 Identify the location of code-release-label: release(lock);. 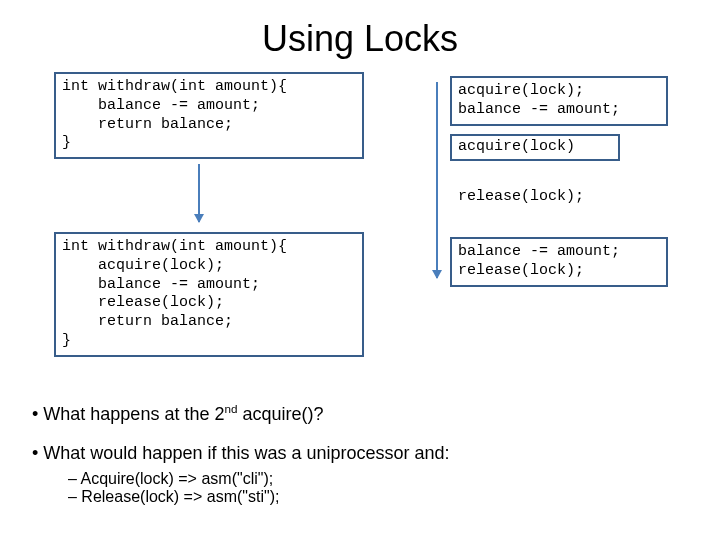
(521, 198).